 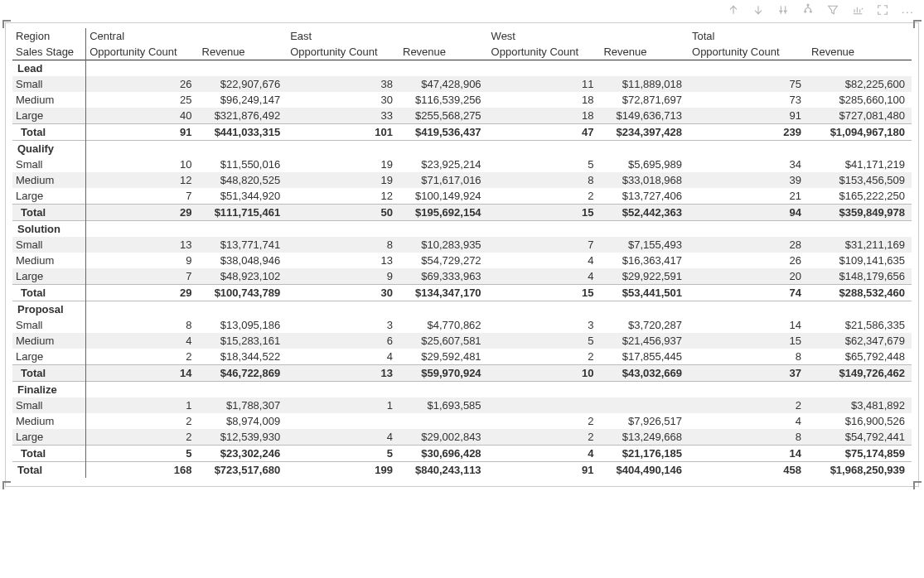 I want to click on cell: $51,344,920, so click(x=244, y=196).